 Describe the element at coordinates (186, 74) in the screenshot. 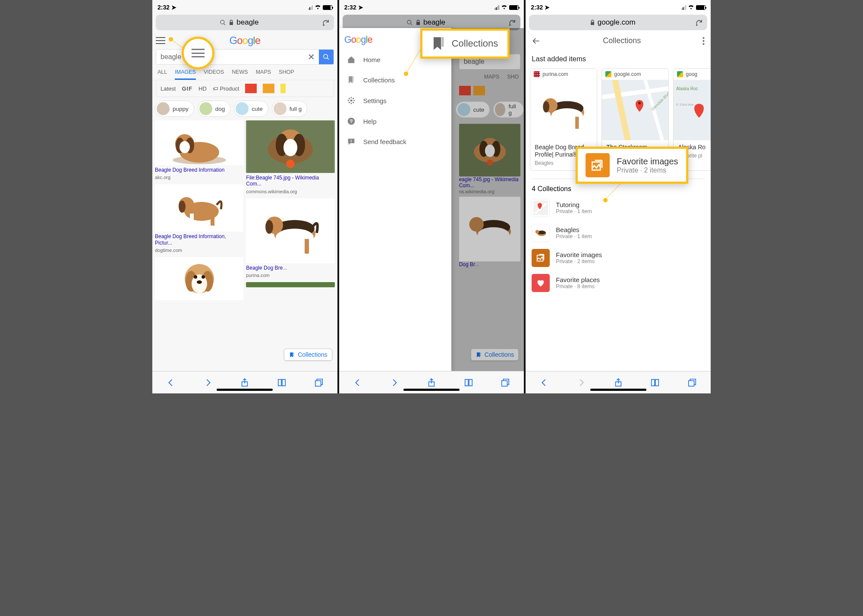

I see `tab-images: IMAGES` at that location.